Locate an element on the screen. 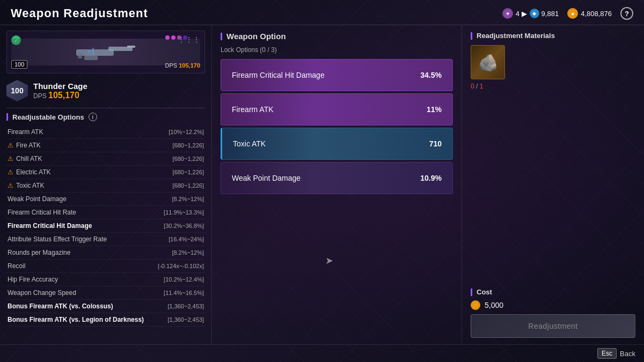 The width and height of the screenshot is (644, 362). option-value-toxic-atk: [680~1,226] is located at coordinates (188, 186).